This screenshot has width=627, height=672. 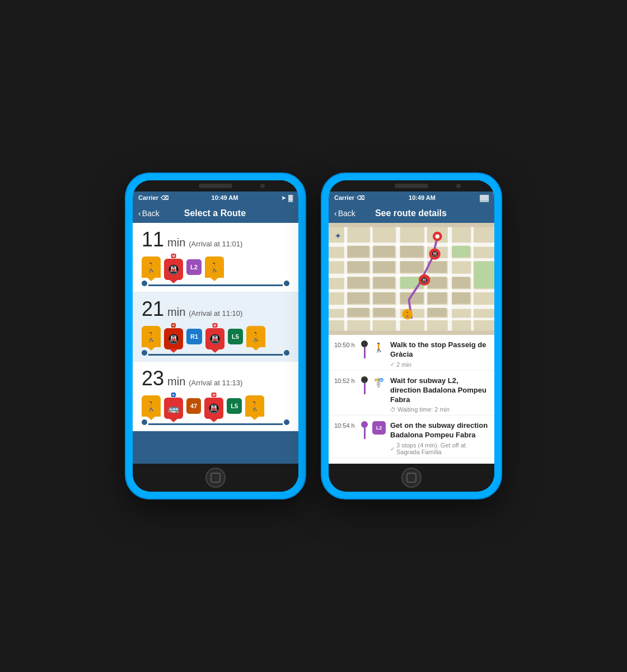 I want to click on walk-icon-1a: 🚶, so click(x=151, y=267).